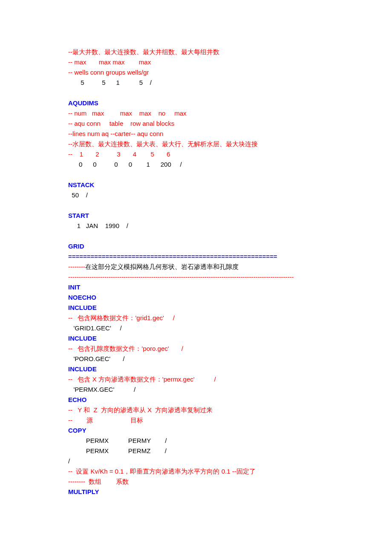 This screenshot has width=392, height=555. What do you see at coordinates (196, 328) in the screenshot?
I see `grid-file-value: 'GRID1.GEC' /` at bounding box center [196, 328].